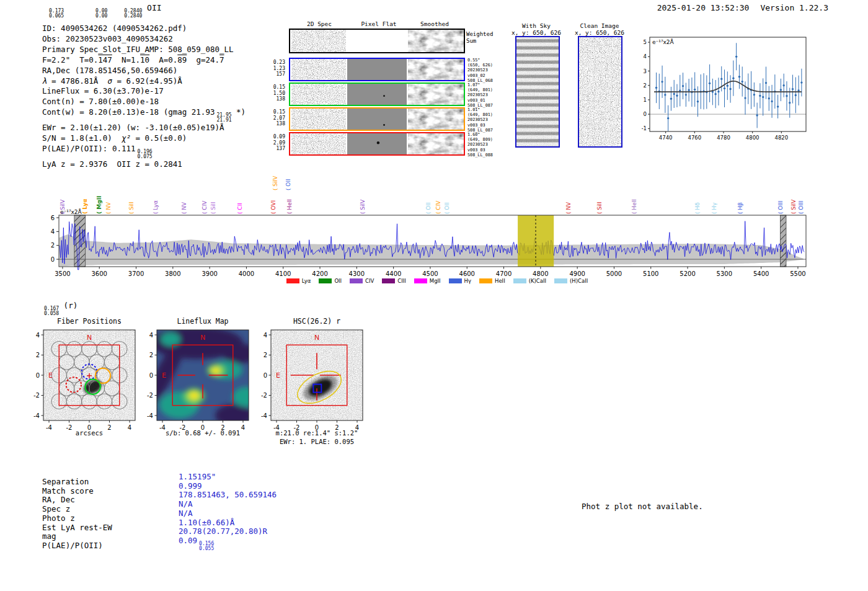  I want to click on svg-text: 6, so click(53, 218).